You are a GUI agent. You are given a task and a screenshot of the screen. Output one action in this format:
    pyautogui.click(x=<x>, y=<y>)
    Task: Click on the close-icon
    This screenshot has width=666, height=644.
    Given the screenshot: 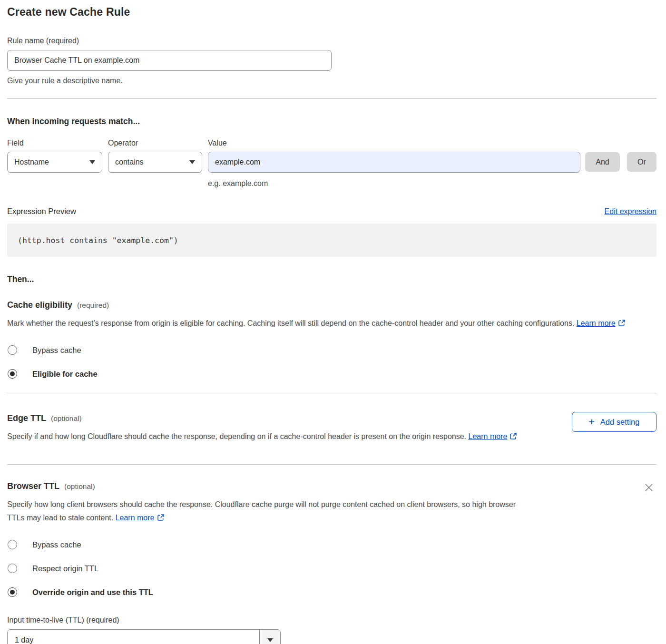 What is the action you would take?
    pyautogui.click(x=649, y=488)
    